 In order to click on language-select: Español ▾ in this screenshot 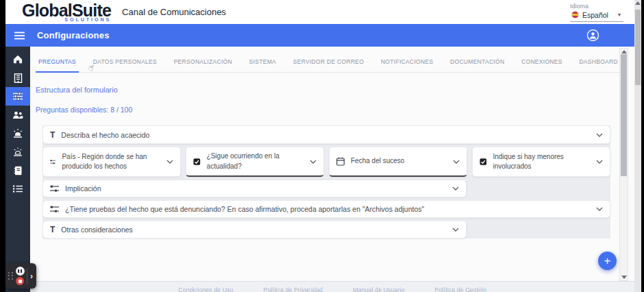, I will do `click(597, 16)`.